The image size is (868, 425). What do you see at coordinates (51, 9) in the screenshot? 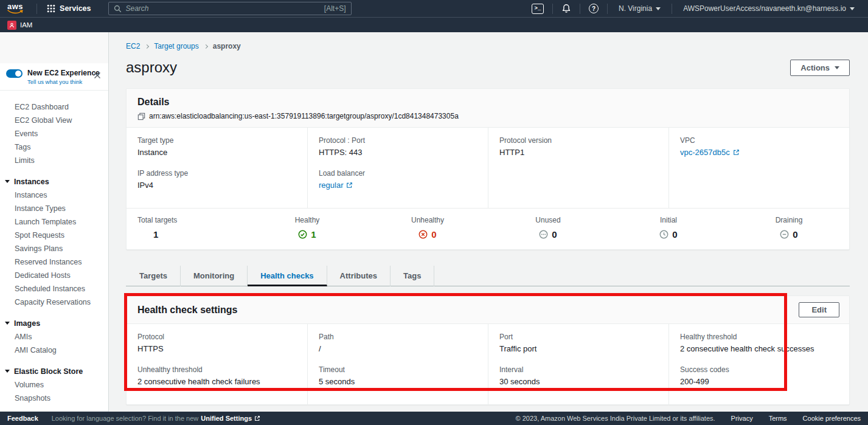
I see `grid-icon` at bounding box center [51, 9].